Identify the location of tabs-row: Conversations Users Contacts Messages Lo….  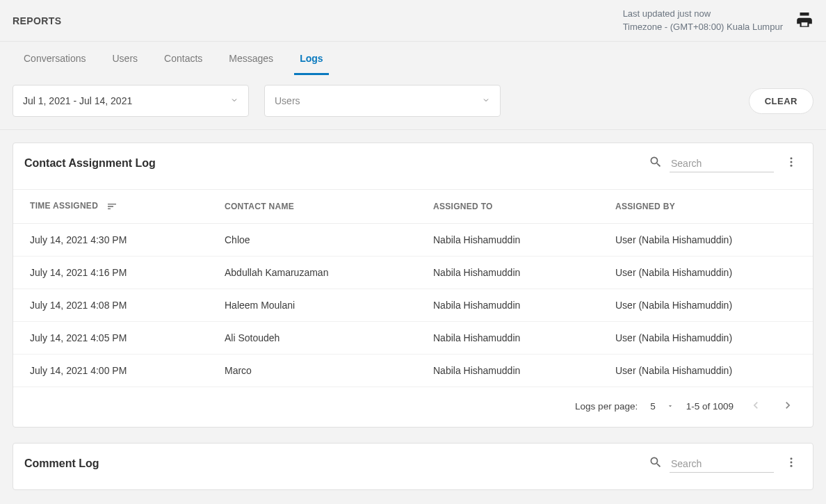
(413, 58).